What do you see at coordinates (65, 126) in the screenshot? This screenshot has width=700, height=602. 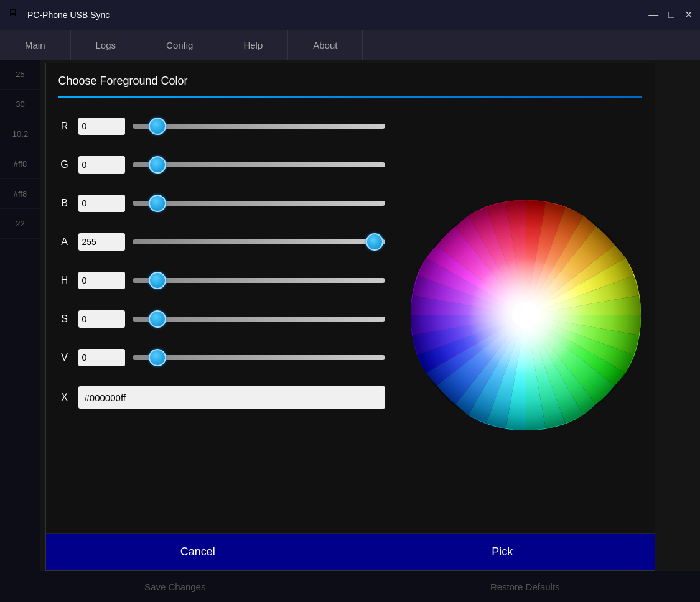 I see `r-label: R` at bounding box center [65, 126].